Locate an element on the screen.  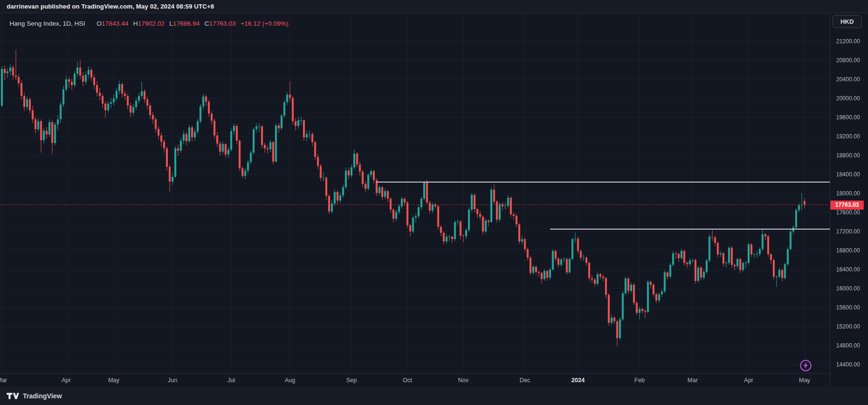
time-axis-label: Mar is located at coordinates (4, 380).